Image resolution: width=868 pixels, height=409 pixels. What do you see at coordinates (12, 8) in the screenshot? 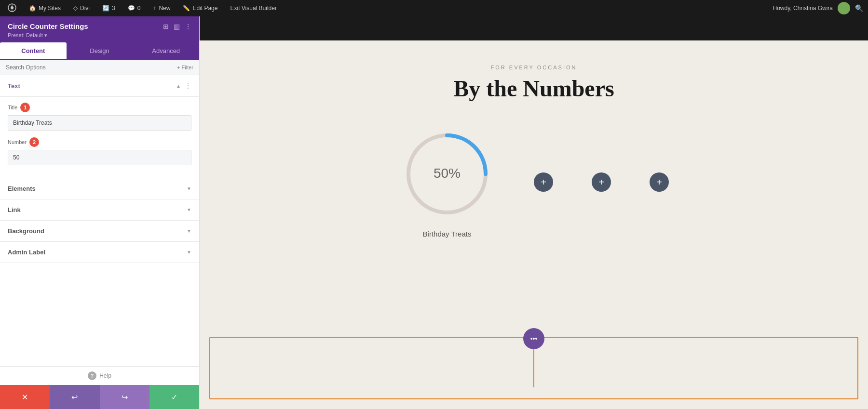
I see `wp-logo-button` at bounding box center [12, 8].